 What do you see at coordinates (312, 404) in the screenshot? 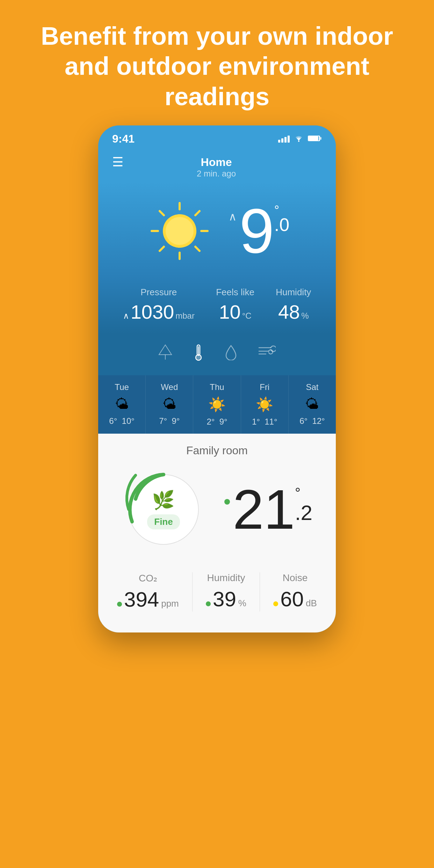
I see `forecast-sat-icon: 🌤` at bounding box center [312, 404].